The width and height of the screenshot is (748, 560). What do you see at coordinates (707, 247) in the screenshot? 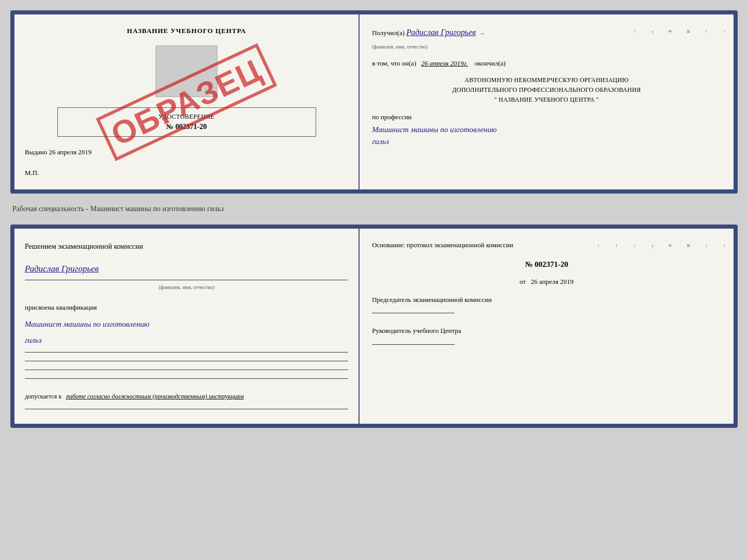
I see `bottom-edge-mark-2: –` at bounding box center [707, 247].